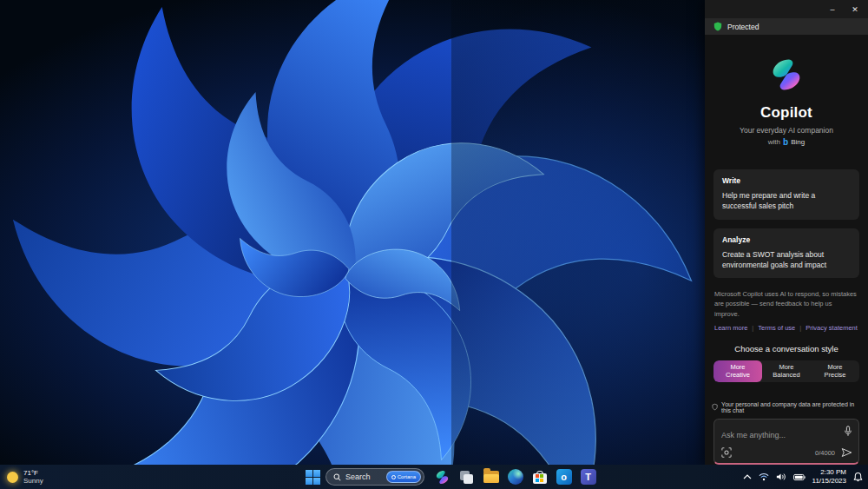  Describe the element at coordinates (786, 254) in the screenshot. I see `suggestion-card-analyze: Analyze Create a SWOT analysis about env…` at that location.